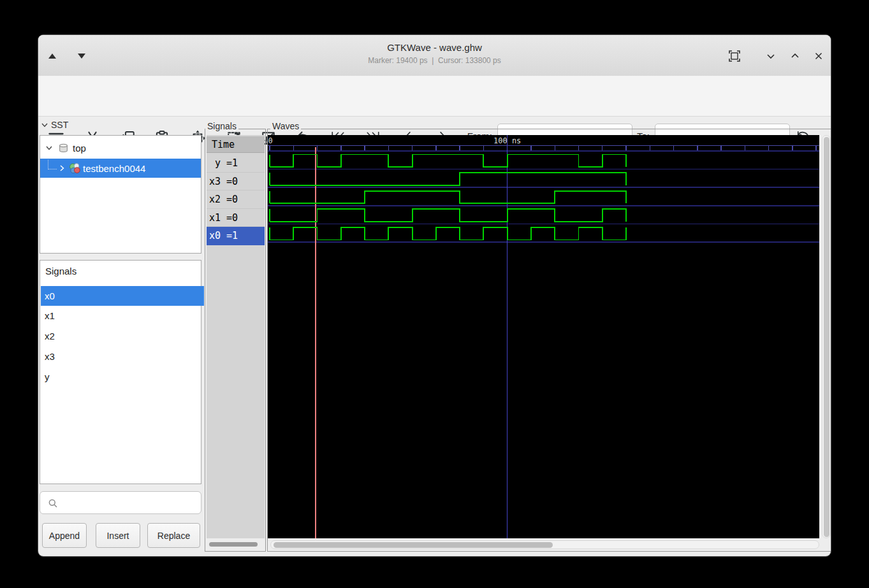 This screenshot has height=588, width=869. Describe the element at coordinates (236, 336) in the screenshot. I see `signal-names-panel: Time y =1 x3 =0 x2 =0 x1 =0 x0 =1` at that location.